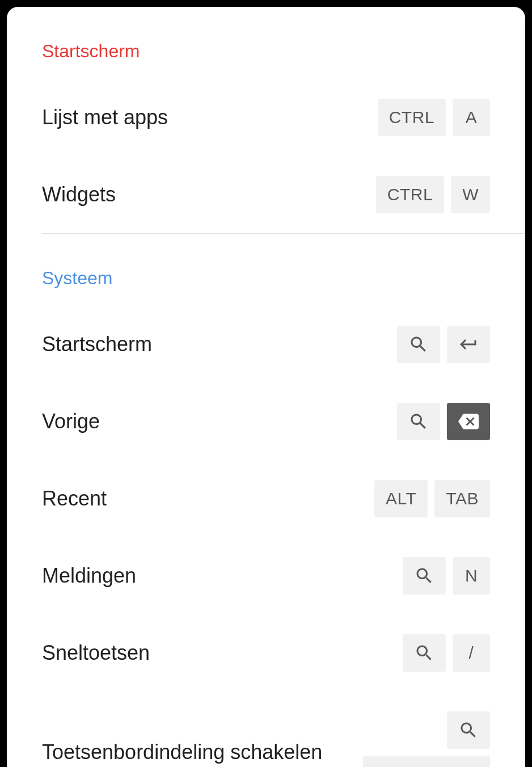  I want to click on shortcut-row: Toetsenbordindeling schakelen SPATIEBALK, so click(266, 730).